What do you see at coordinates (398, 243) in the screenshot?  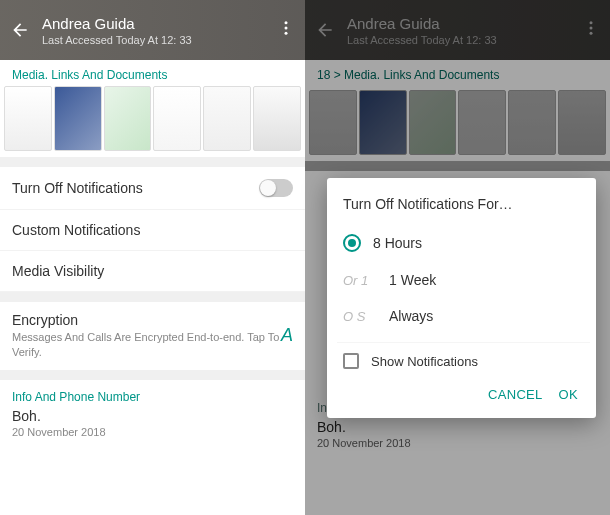 I see `option-label: 8 Hours` at bounding box center [398, 243].